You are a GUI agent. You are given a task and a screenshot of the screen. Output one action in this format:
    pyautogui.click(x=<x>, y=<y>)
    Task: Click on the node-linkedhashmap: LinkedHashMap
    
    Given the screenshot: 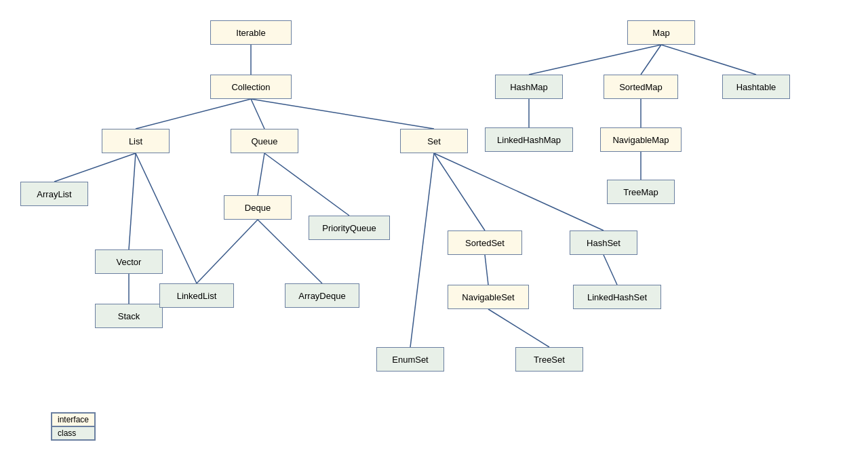 What is the action you would take?
    pyautogui.click(x=529, y=140)
    